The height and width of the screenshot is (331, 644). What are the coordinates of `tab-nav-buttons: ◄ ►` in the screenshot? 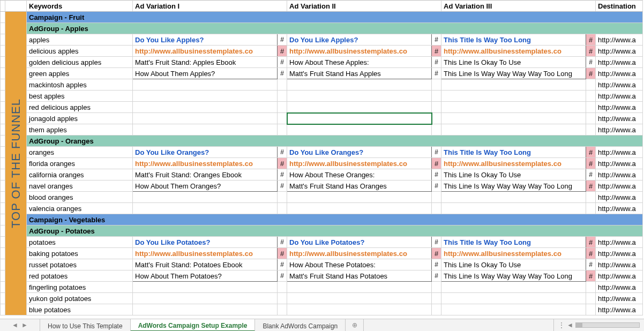 It's located at (20, 325).